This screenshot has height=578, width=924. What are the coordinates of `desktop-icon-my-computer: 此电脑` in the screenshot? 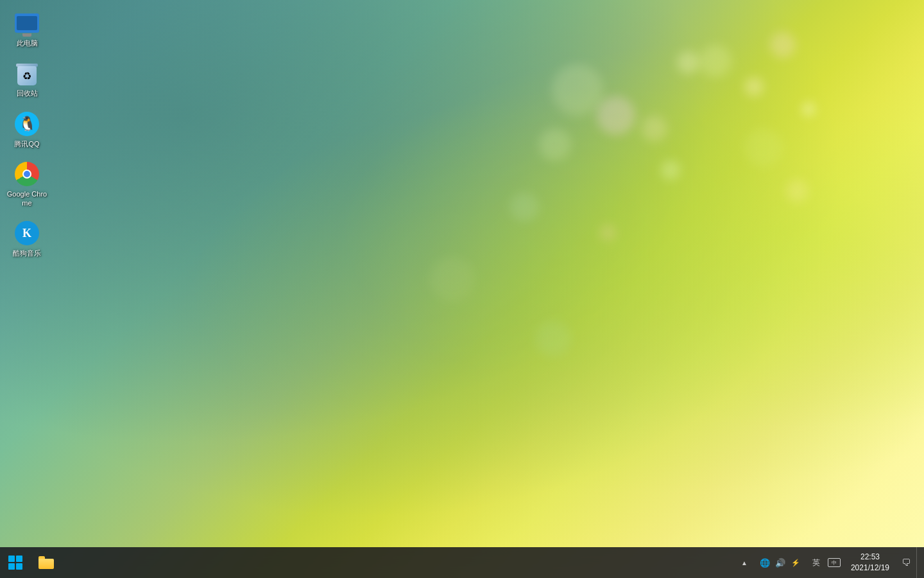 It's located at (27, 29).